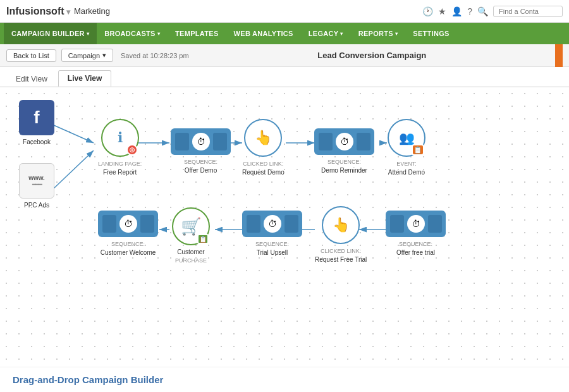 The width and height of the screenshot is (569, 392). Describe the element at coordinates (37, 181) in the screenshot. I see `ppc-icon: www. ━━━` at that location.